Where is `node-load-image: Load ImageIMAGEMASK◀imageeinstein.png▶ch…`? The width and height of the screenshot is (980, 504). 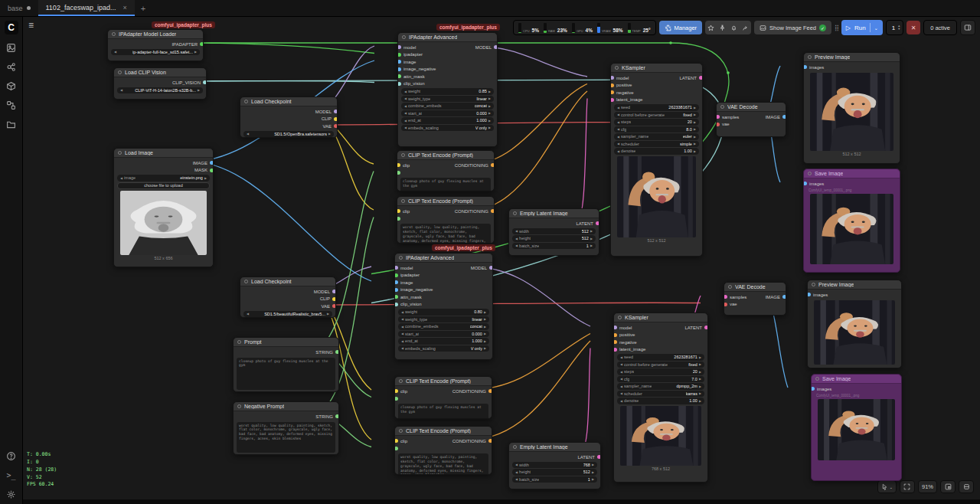
node-load-image: Load ImageIMAGEMASK◀imageeinstein.png▶ch… is located at coordinates (164, 208).